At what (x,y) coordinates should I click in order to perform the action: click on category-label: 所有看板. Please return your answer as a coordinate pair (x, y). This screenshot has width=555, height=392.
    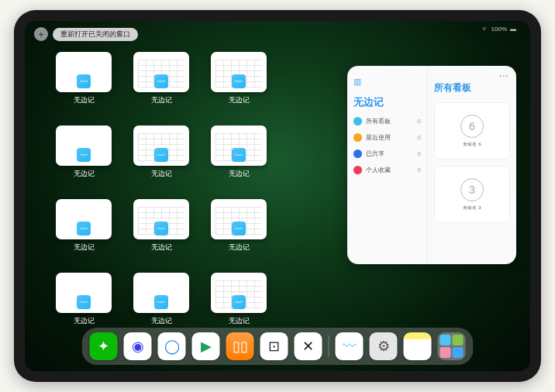
    Looking at the image, I should click on (378, 121).